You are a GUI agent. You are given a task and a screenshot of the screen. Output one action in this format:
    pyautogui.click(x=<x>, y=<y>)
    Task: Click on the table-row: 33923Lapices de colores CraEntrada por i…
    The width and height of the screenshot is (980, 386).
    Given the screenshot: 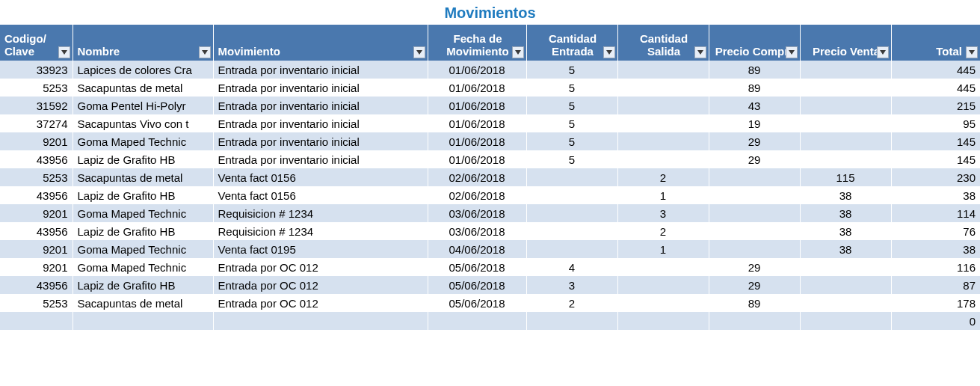 What is the action you would take?
    pyautogui.click(x=490, y=70)
    